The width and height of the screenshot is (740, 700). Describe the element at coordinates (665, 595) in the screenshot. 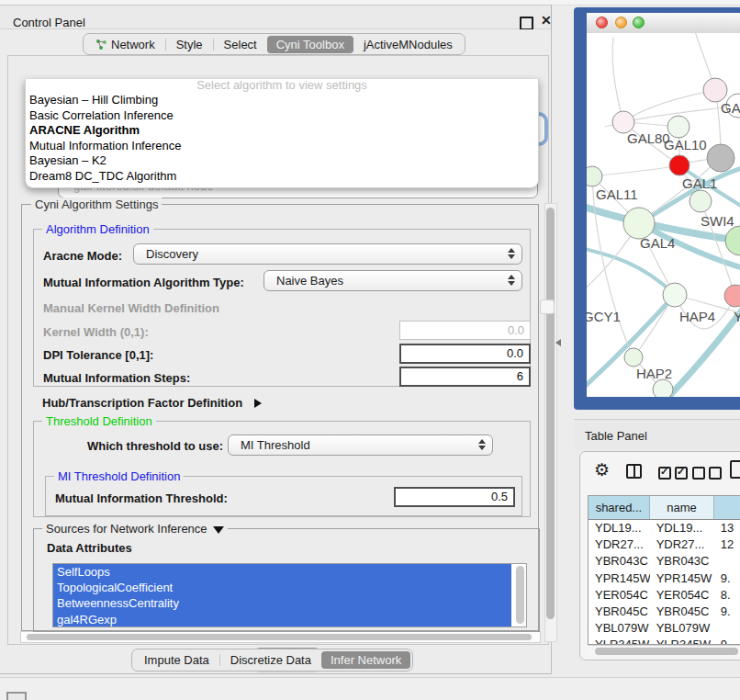

I see `table-row: YER054CYER054C8.` at that location.